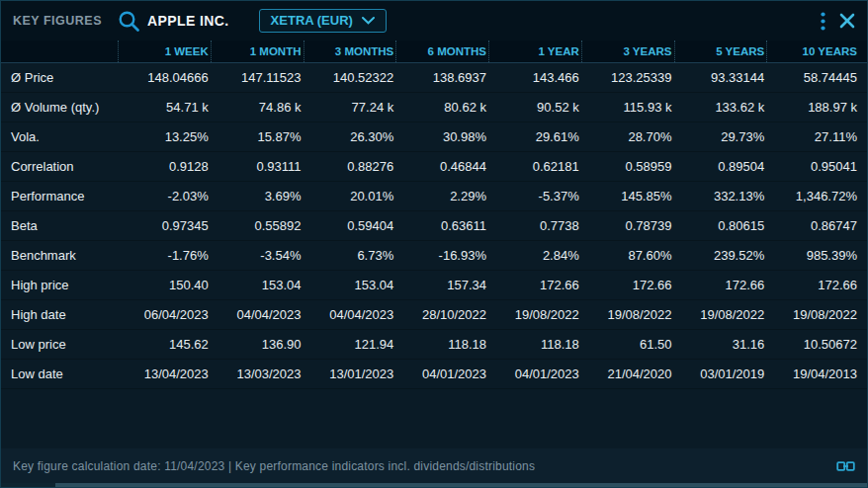 The image size is (868, 488). I want to click on table-cell: 123.25339, so click(628, 77).